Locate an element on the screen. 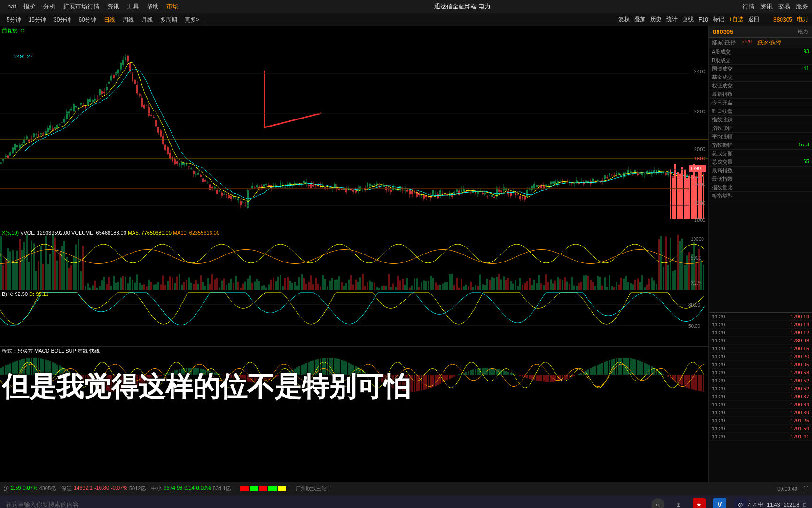  menu-baojia: 报价 is located at coordinates (30, 7).